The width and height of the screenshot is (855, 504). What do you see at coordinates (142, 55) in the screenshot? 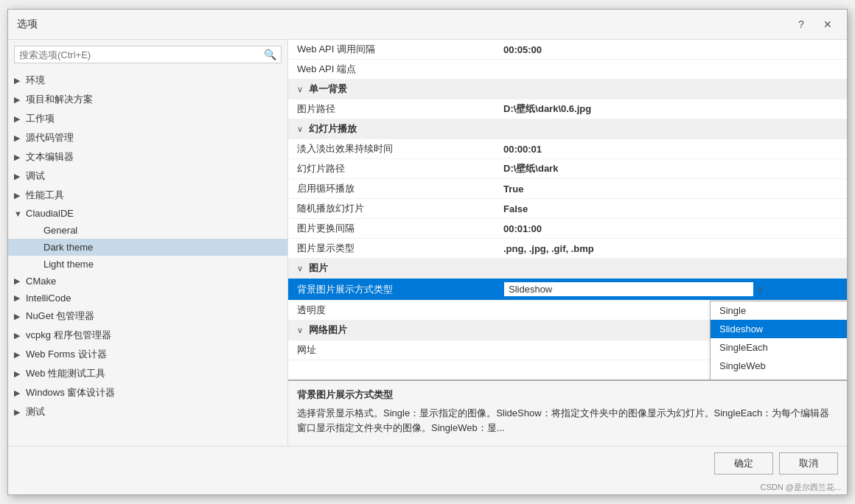
I see `search-input` at bounding box center [142, 55].